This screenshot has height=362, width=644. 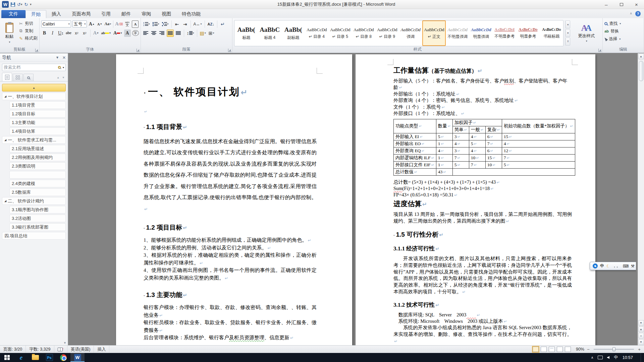 What do you see at coordinates (117, 33) in the screenshot?
I see `font-color-button: A▾` at bounding box center [117, 33].